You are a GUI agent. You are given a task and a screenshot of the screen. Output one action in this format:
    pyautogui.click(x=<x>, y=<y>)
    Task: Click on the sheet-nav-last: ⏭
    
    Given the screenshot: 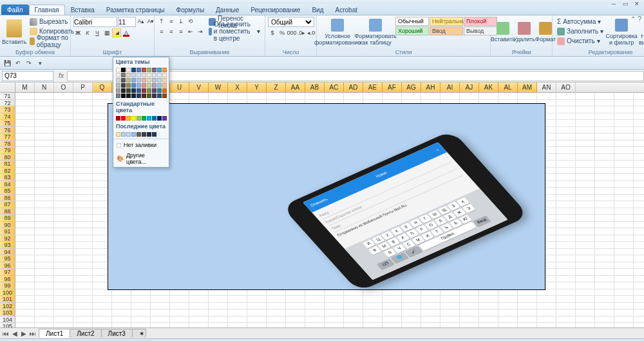 What is the action you would take?
    pyautogui.click(x=33, y=334)
    